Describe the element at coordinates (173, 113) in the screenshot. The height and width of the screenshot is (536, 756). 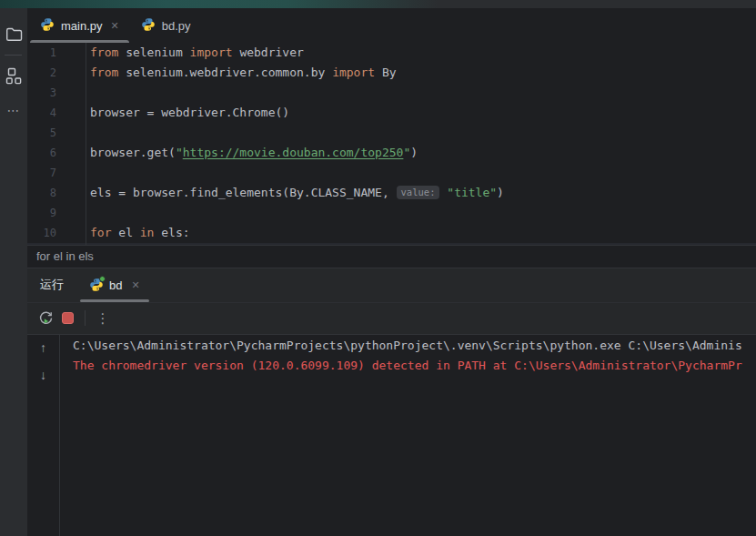
I see `code-text: browser = webdriver.Chrome()` at that location.